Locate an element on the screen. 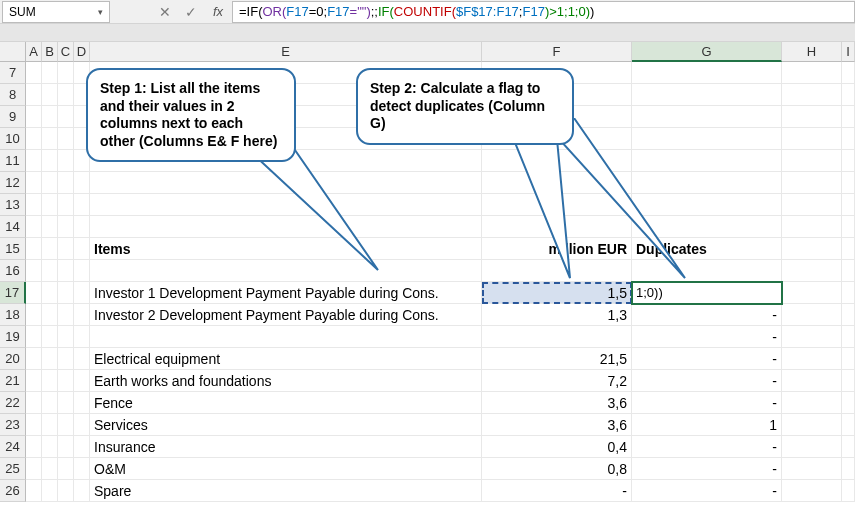  enter-formula-button: ✓ is located at coordinates (191, 12).